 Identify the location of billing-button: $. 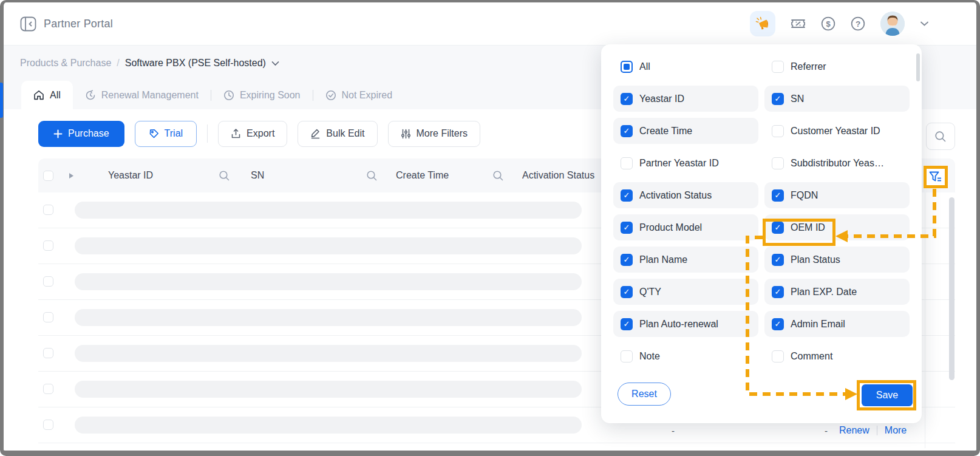
(828, 24).